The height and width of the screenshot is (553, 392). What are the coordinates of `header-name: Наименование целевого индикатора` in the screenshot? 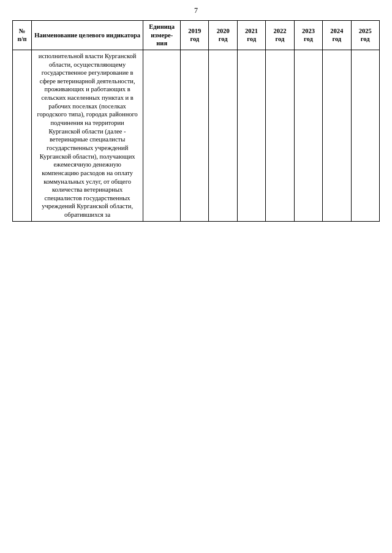 It's located at (87, 36).